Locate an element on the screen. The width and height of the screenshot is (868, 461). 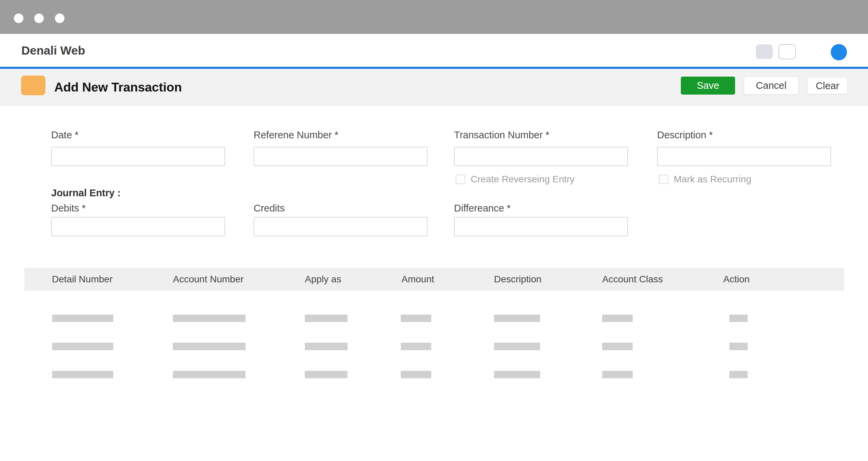
column-header-amount: Amount is located at coordinates (418, 279).